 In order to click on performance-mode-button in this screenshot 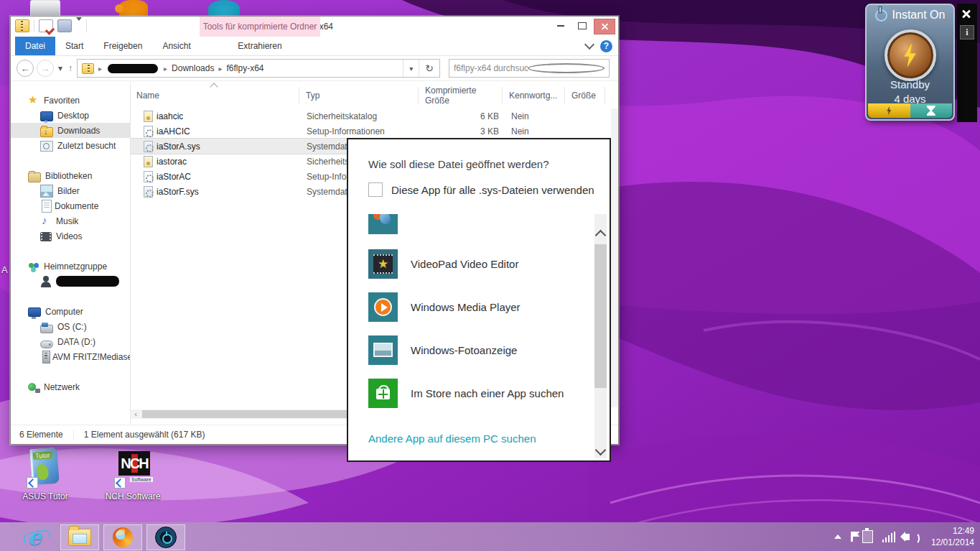, I will do `click(889, 111)`.